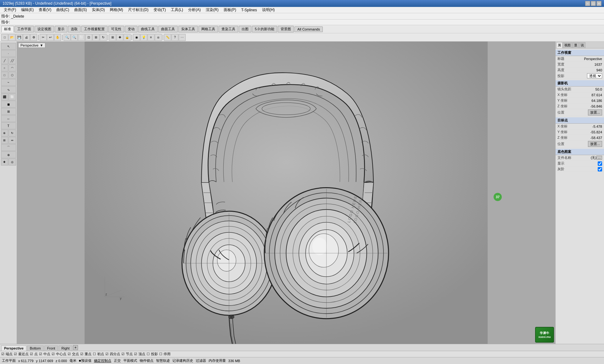 The width and height of the screenshot is (604, 364). I want to click on scale-tool: ⊞, so click(5, 140).